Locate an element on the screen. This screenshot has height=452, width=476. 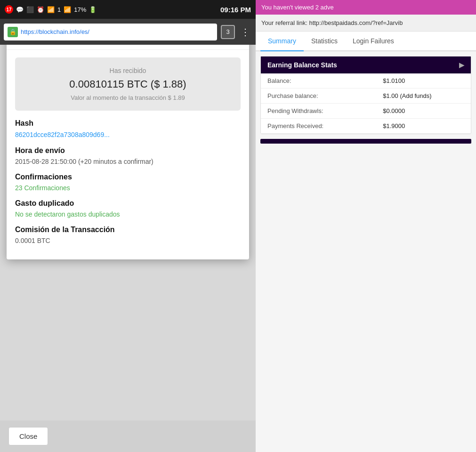
table-row: Pending Withdrawls: $0.0000 is located at coordinates (366, 111).